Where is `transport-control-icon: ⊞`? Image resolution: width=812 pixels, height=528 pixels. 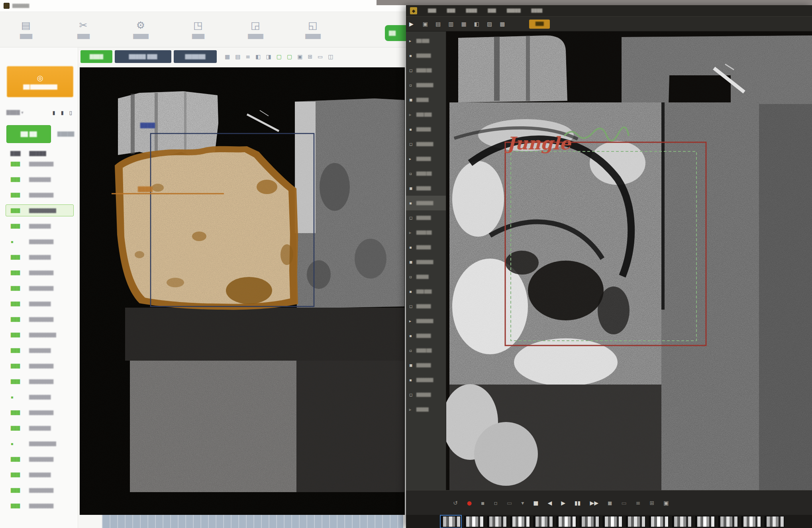
transport-control-icon: ⊞ is located at coordinates (652, 503).